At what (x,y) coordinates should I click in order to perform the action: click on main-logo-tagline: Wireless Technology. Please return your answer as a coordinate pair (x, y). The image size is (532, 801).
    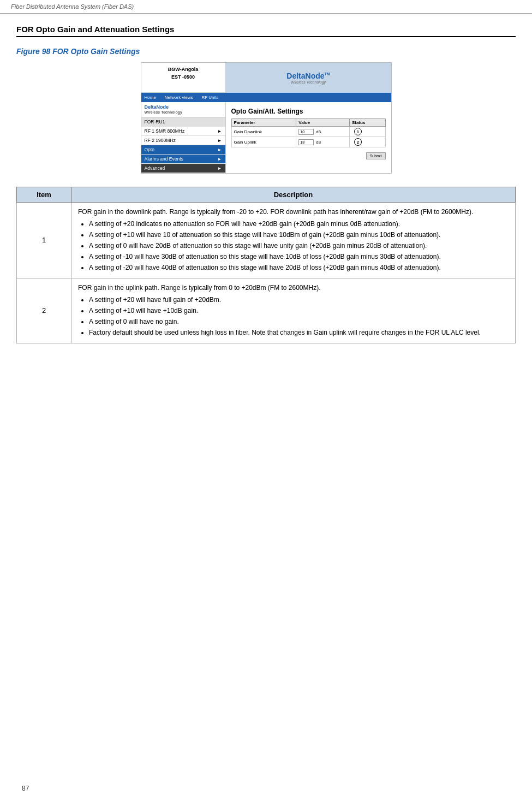
    Looking at the image, I should click on (308, 82).